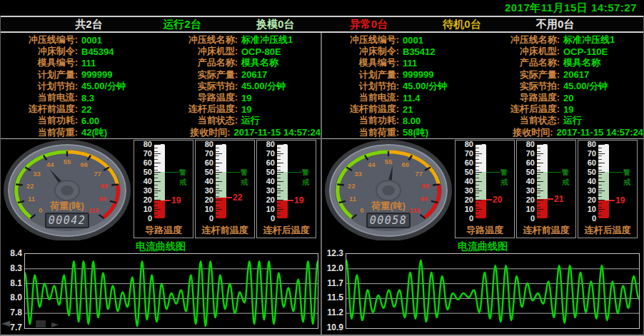 The height and width of the screenshot is (336, 644). Describe the element at coordinates (260, 63) in the screenshot. I see `info-value: 模具名称` at that location.